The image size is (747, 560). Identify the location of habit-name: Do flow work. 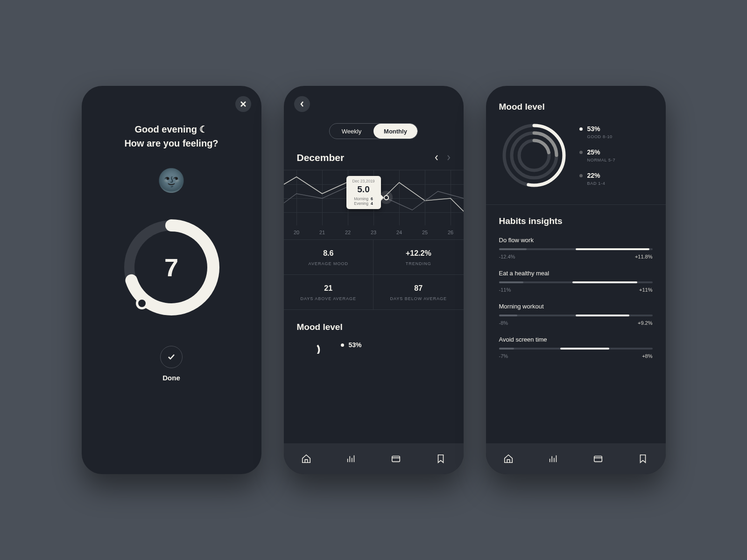
(576, 240).